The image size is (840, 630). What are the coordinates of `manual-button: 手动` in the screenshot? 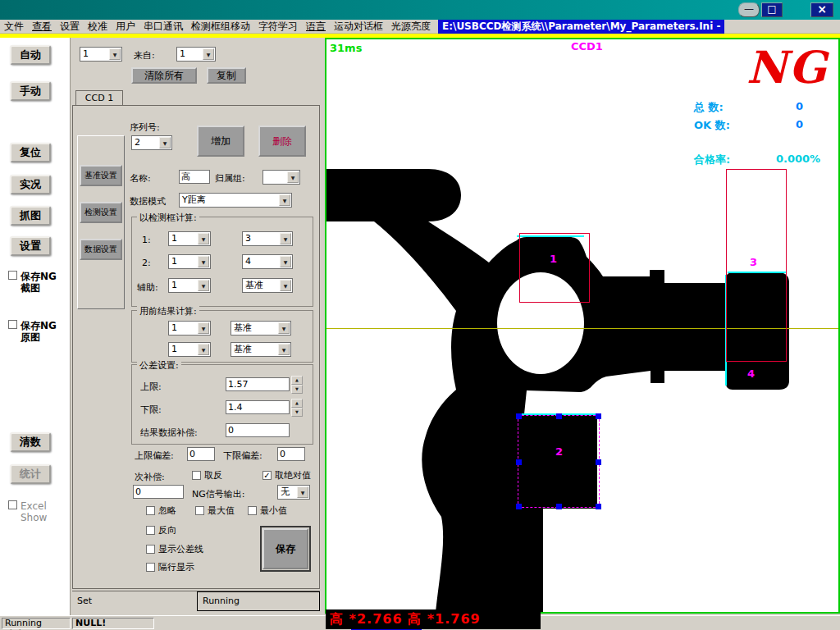 It's located at (30, 91).